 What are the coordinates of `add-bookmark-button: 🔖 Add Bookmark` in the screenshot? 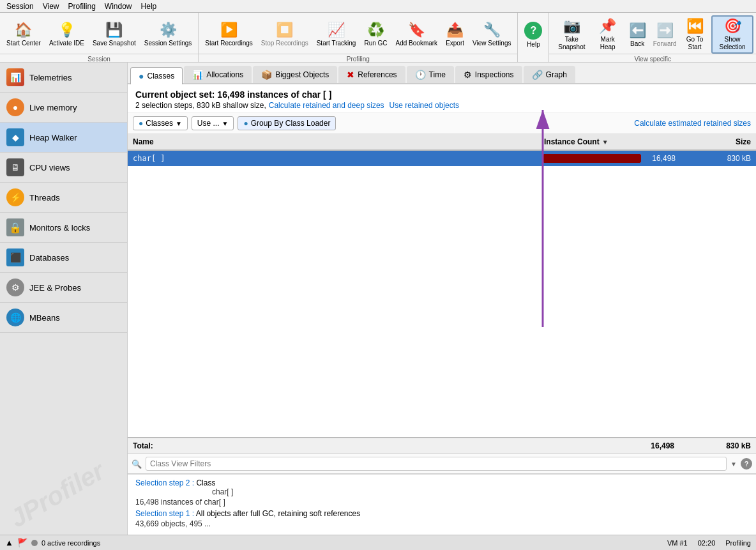 It's located at (417, 34).